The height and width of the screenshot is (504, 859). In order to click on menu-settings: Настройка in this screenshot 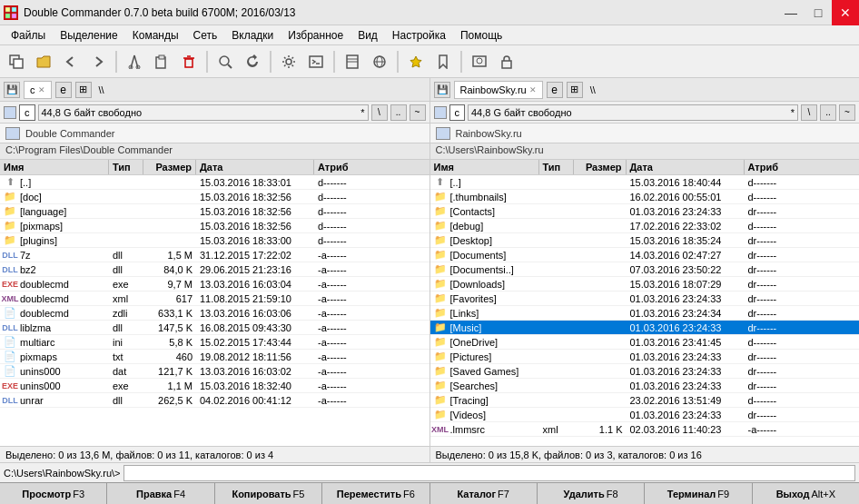, I will do `click(420, 35)`.